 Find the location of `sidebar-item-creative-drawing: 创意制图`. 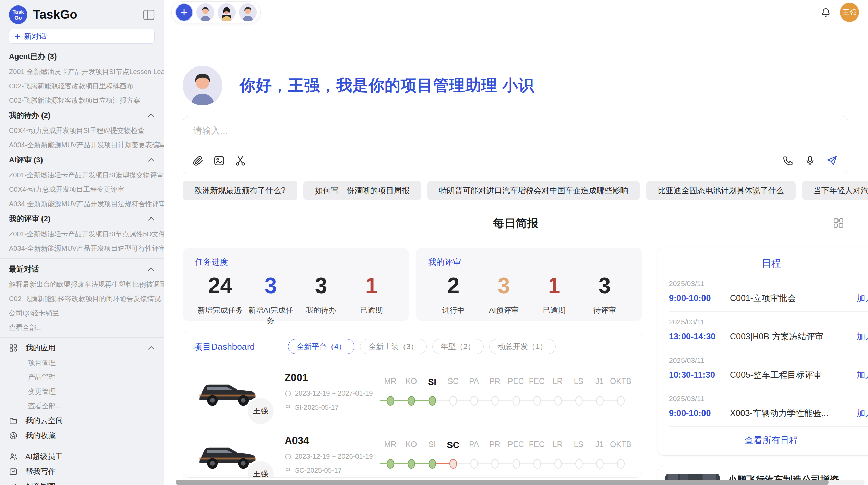

sidebar-item-creative-drawing: 创意制图 is located at coordinates (82, 482).